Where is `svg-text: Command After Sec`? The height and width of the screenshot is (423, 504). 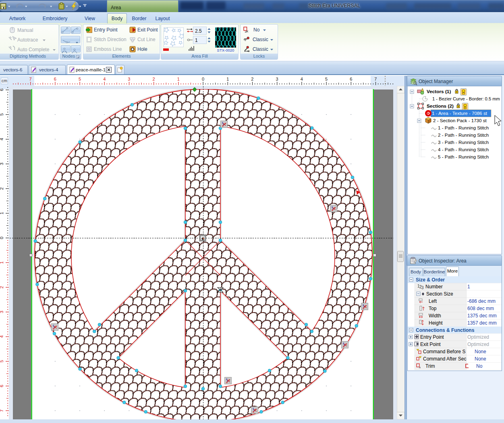
svg-text: Command After Sec is located at coordinates (445, 359).